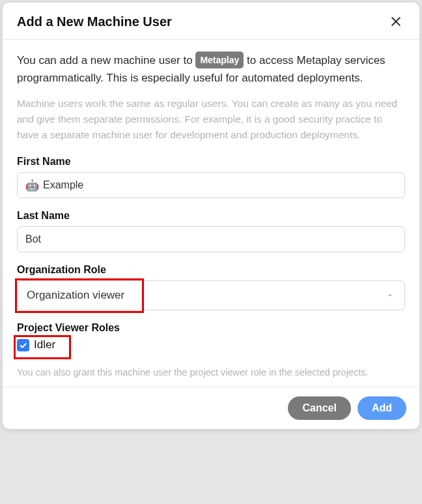  What do you see at coordinates (211, 216) in the screenshot?
I see `last-name-label: Last Name` at bounding box center [211, 216].